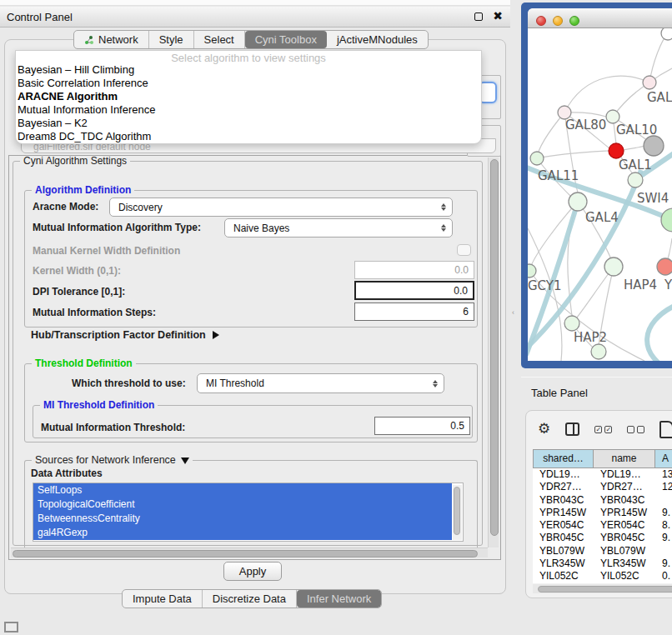 This screenshot has height=635, width=672. What do you see at coordinates (494, 352) in the screenshot?
I see `settings-vertical-scrollbar` at bounding box center [494, 352].